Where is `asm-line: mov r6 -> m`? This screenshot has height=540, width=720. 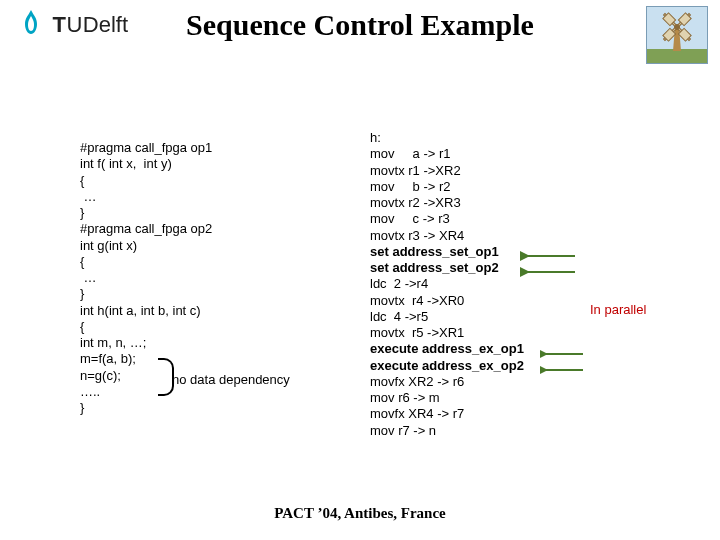
asm-line: mov r6 -> m is located at coordinates (447, 398).